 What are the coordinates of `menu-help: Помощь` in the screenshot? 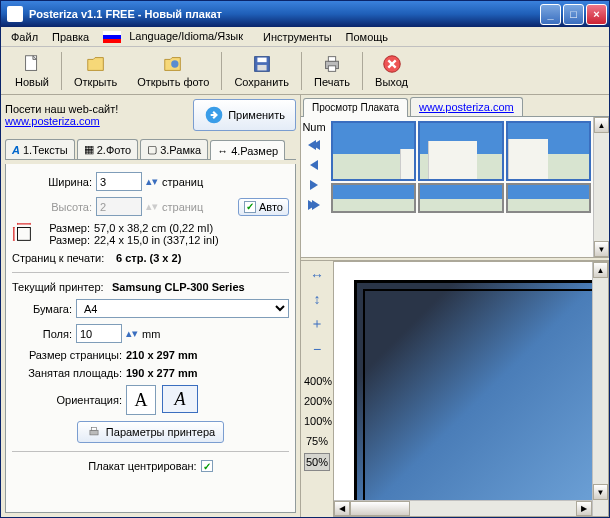 It's located at (368, 37).